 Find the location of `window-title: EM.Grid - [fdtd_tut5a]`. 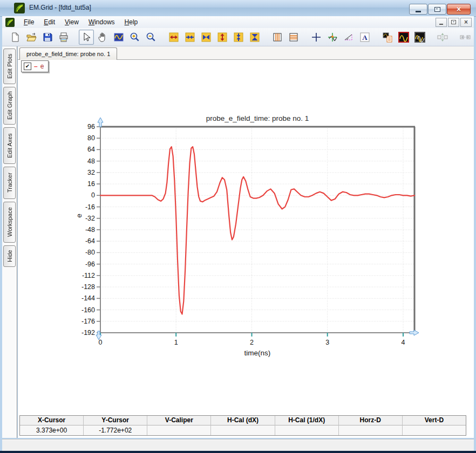

window-title: EM.Grid - [fdtd_tut5a] is located at coordinates (60, 8).